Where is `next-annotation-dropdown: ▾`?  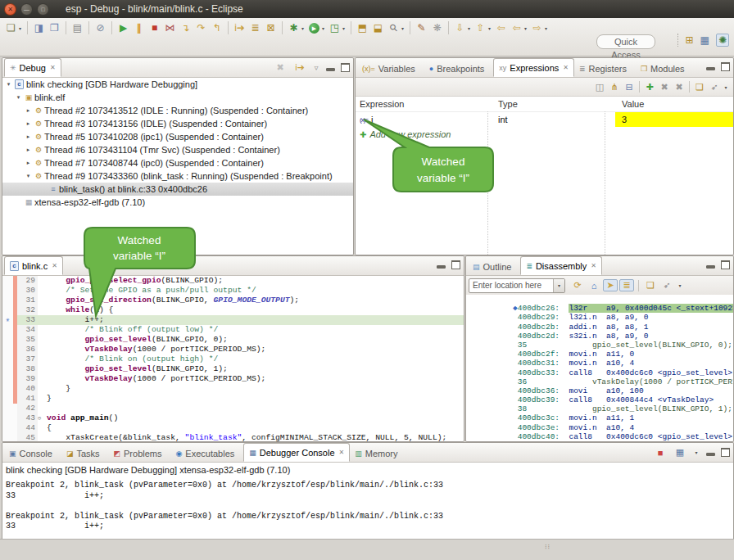 next-annotation-dropdown: ▾ is located at coordinates (469, 28).